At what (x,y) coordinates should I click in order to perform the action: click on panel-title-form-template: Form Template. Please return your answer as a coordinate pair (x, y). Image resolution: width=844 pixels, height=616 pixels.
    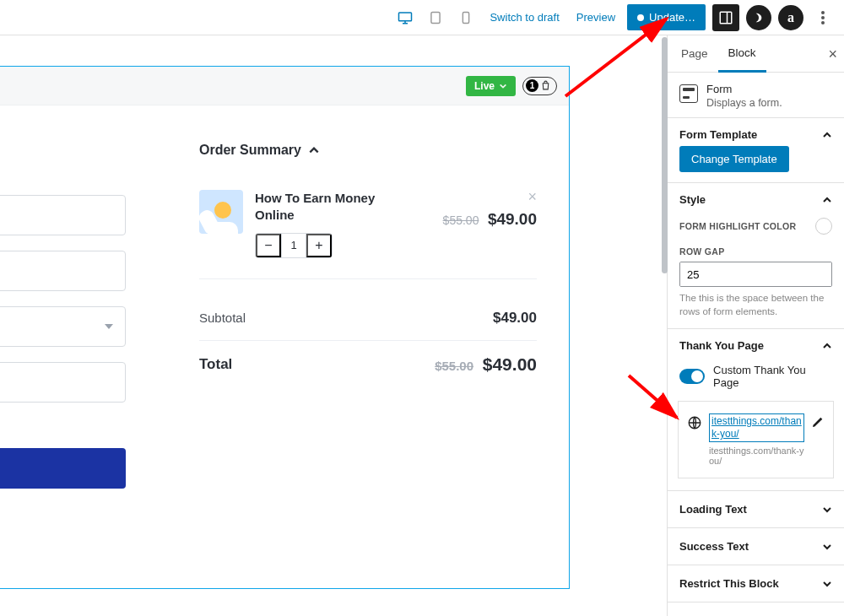
    Looking at the image, I should click on (718, 135).